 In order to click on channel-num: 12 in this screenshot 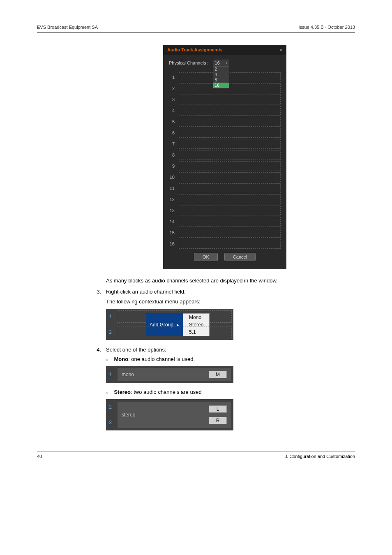, I will do `click(173, 199)`.